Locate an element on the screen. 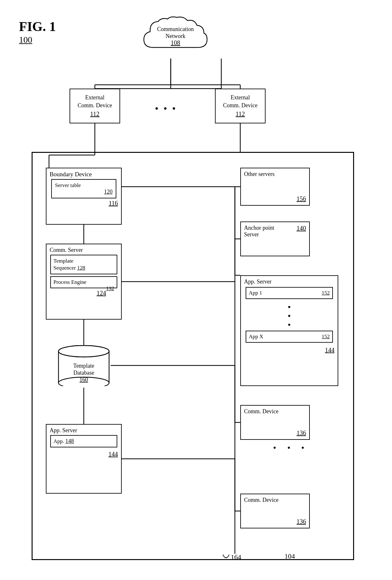 This screenshot has height=580, width=392. ext-comm-device-left: External Comm. Device 112 is located at coordinates (95, 106).